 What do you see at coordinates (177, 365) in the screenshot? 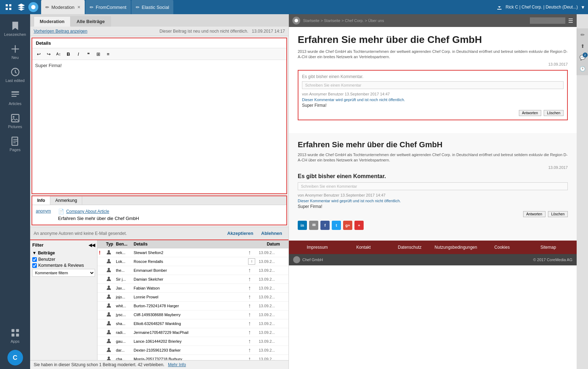
I see `mehr-info-link: Mehr Info` at bounding box center [177, 365].